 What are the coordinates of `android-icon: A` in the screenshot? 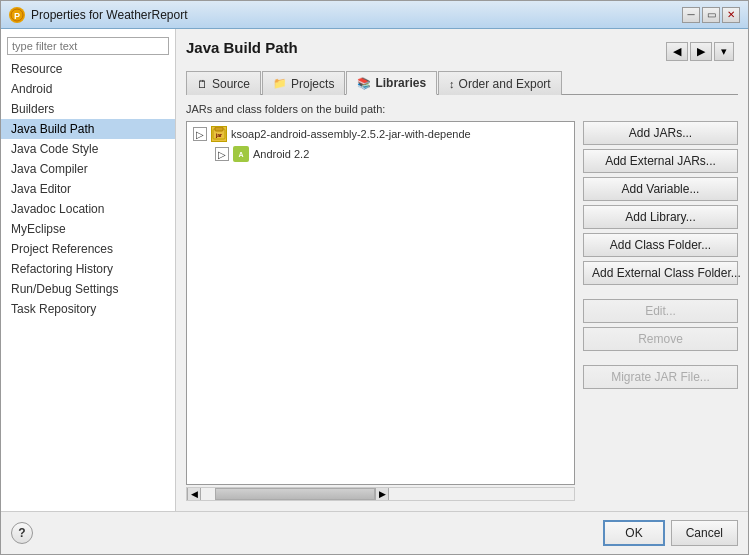 It's located at (241, 154).